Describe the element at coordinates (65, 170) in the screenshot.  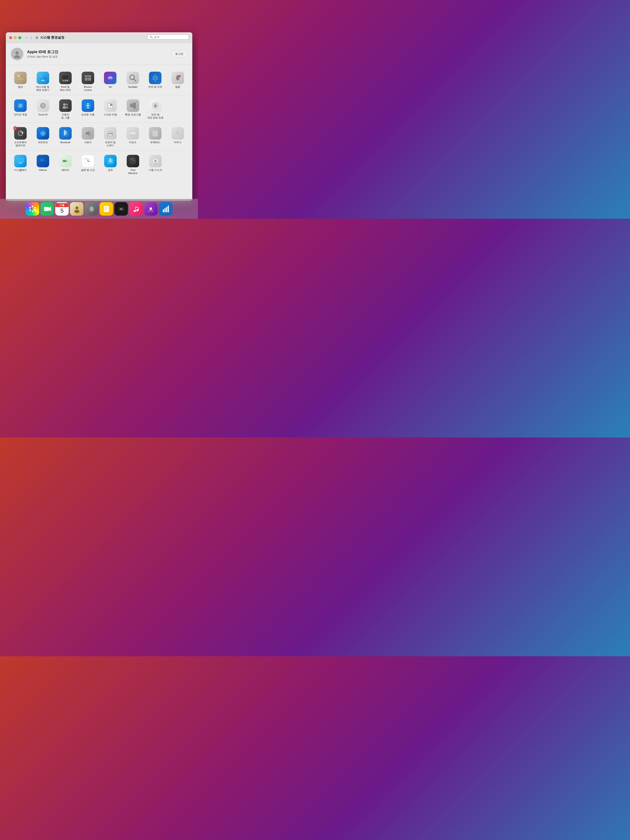
I see `icon-battery-label: 배터리` at that location.